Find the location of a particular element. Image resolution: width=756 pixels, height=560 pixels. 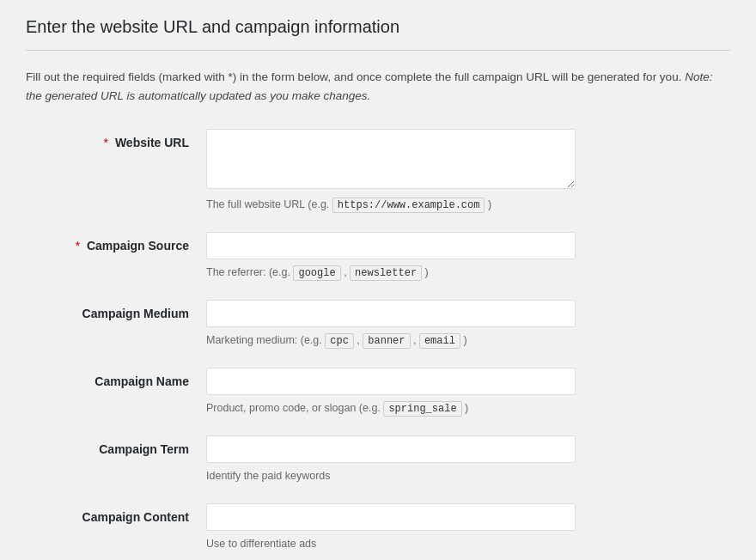

label-campaign-source: * Campaign Source is located at coordinates (116, 242).